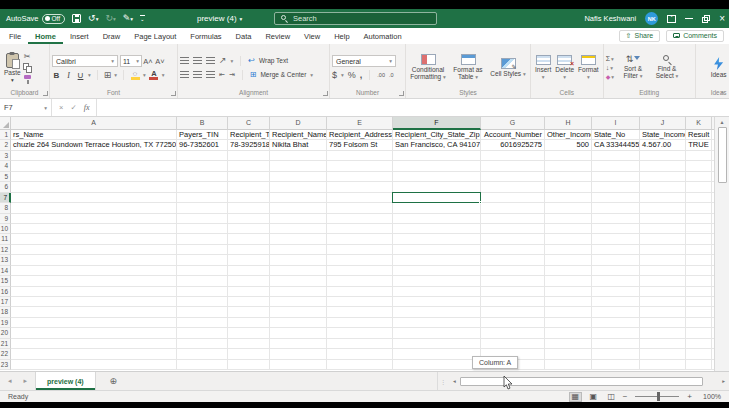 Image resolution: width=729 pixels, height=408 pixels. Describe the element at coordinates (663, 124) in the screenshot. I see `column-header-J: J` at that location.